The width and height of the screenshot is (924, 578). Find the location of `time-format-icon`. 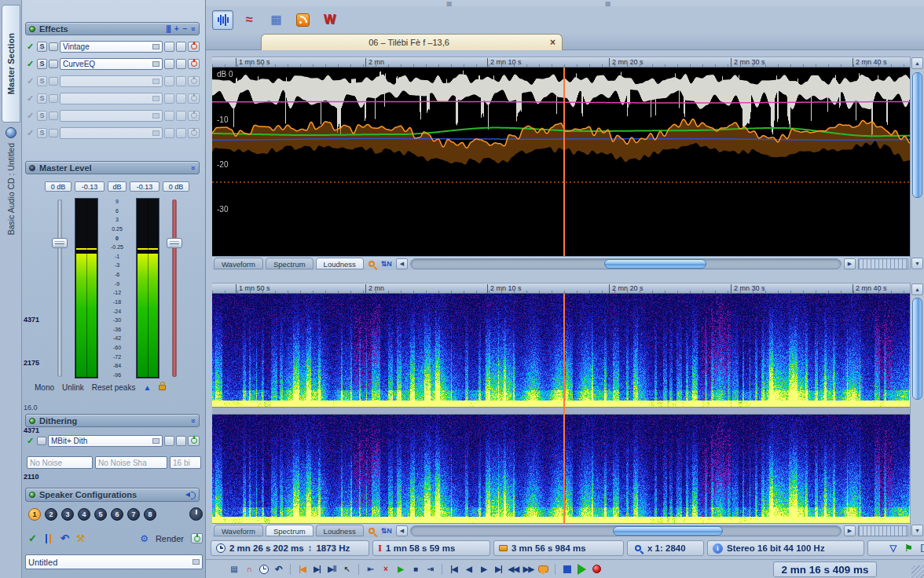

time-format-icon is located at coordinates (264, 569).